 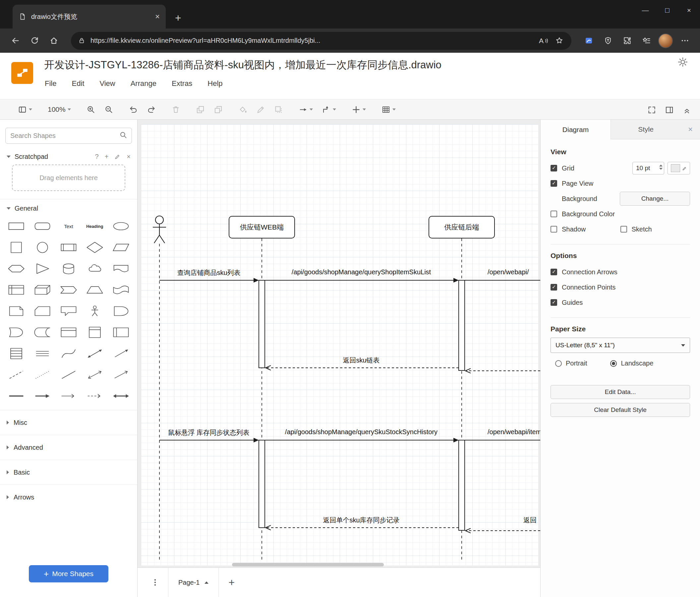 I want to click on scratchpad-close-icon: ×, so click(x=129, y=157).